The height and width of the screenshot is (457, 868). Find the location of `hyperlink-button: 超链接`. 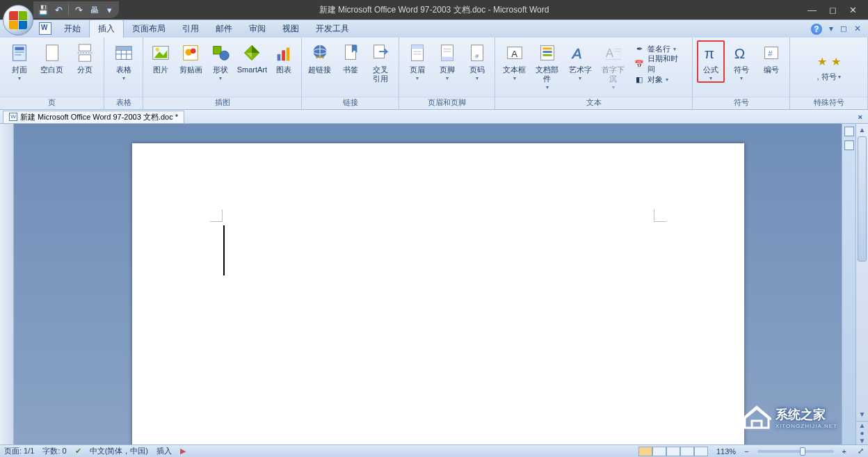

hyperlink-button: 超链接 is located at coordinates (320, 57).